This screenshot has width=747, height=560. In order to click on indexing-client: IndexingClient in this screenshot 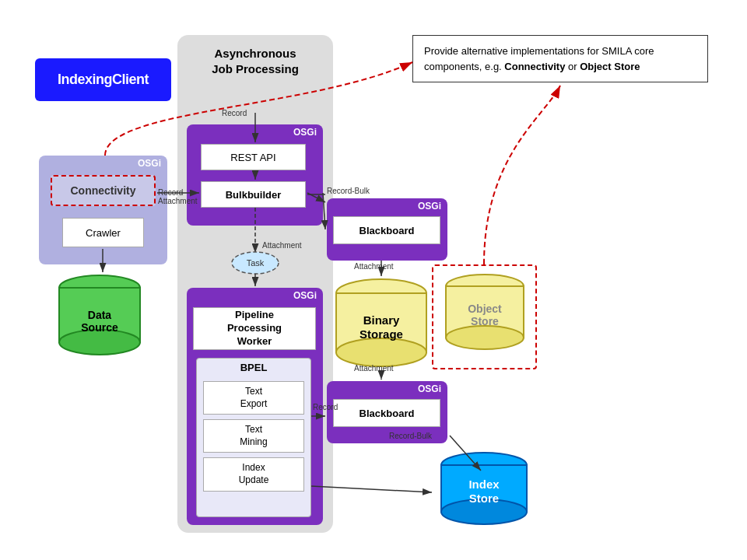, I will do `click(103, 79)`.